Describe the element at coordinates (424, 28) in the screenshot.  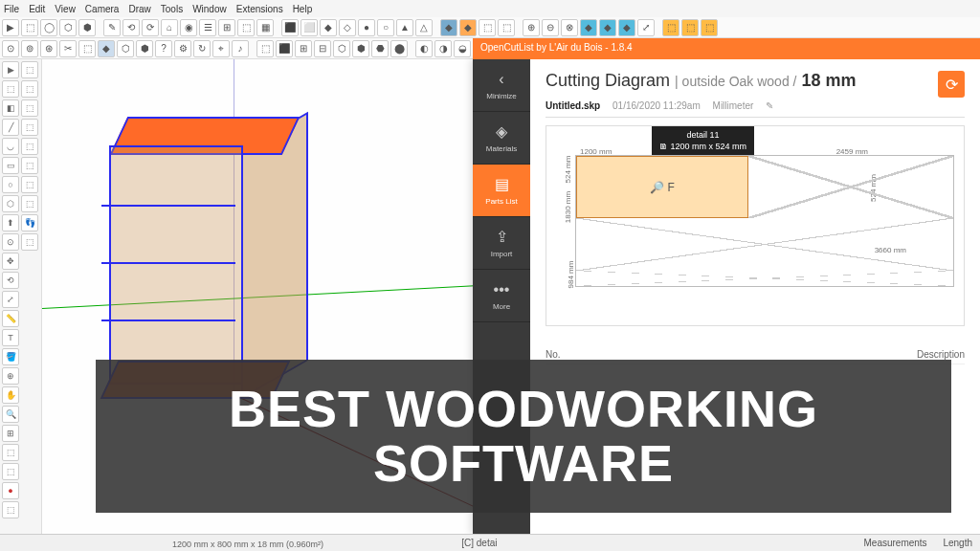
I see `tool-icon: △` at that location.